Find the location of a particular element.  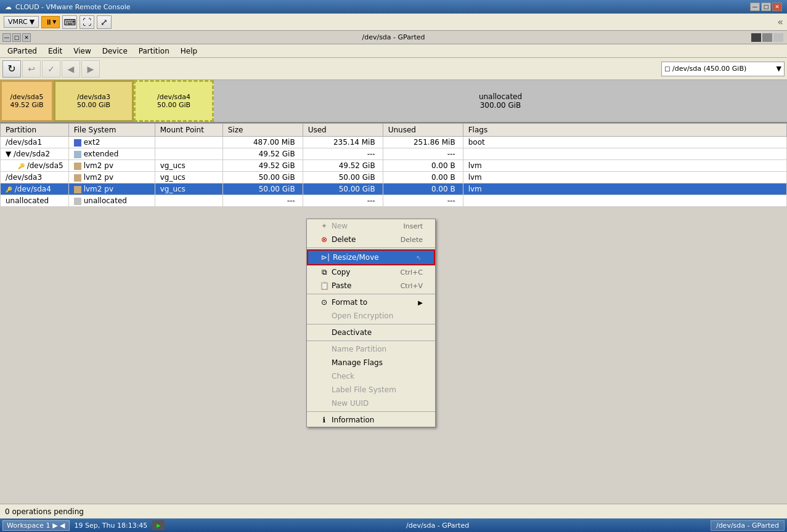

col-header-unused: Unused is located at coordinates (423, 131).